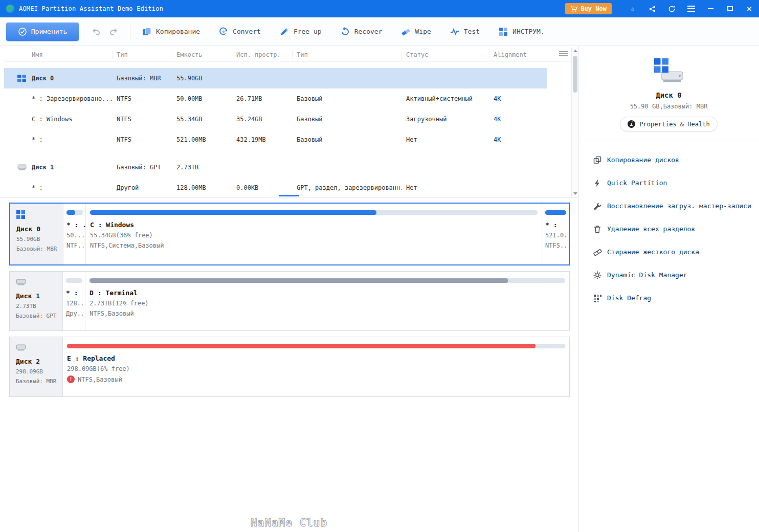 This screenshot has height=532, width=759. I want to click on disk0-info-panel: Диск 0 55.90GB Базовый: MBR, so click(37, 234).